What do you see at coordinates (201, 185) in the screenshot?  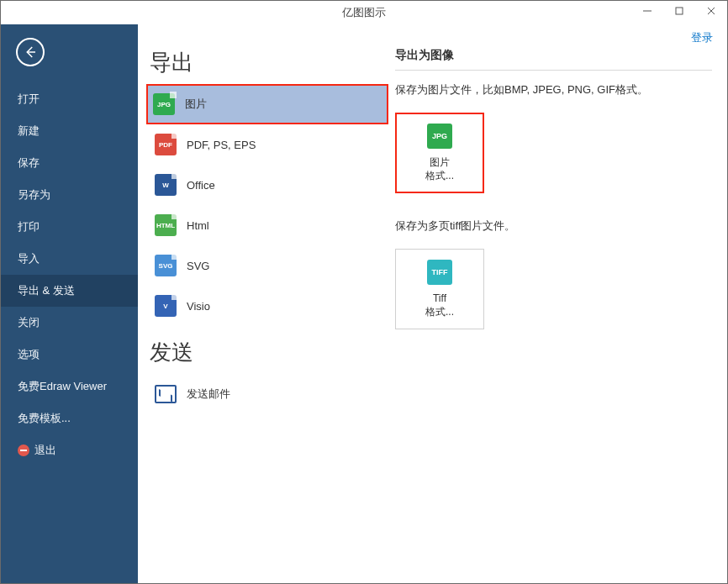 I see `export-item-label: Office` at bounding box center [201, 185].